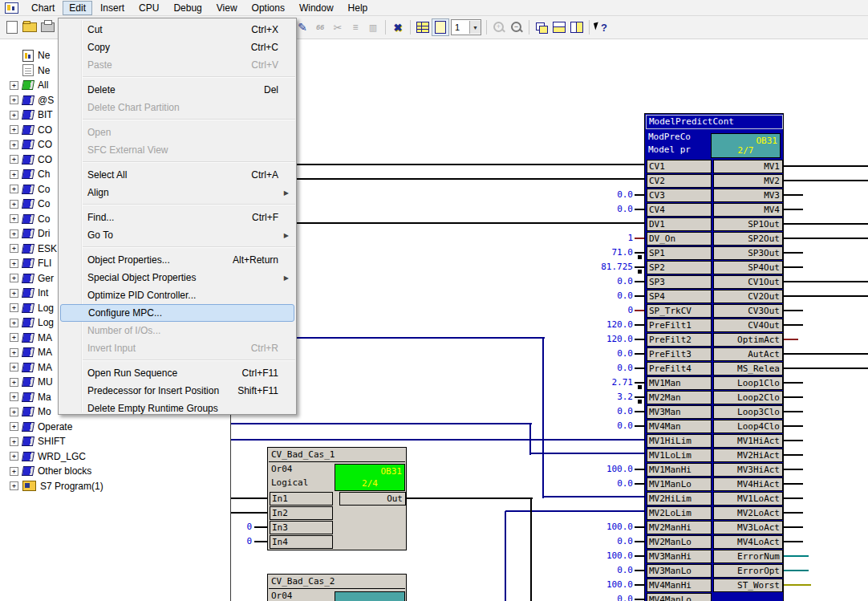 This screenshot has height=601, width=868. Describe the element at coordinates (679, 456) in the screenshot. I see `mpc-input-mv1lolim: MV1LoLim` at that location.